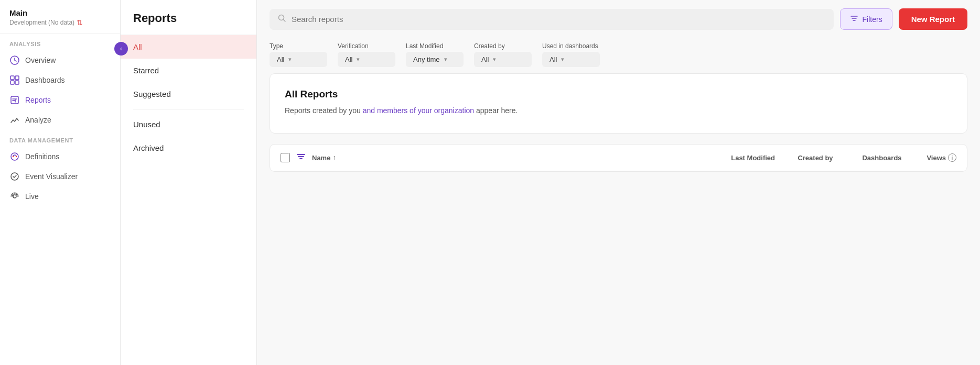 The width and height of the screenshot is (980, 365). What do you see at coordinates (32, 196) in the screenshot?
I see `live-label: Live` at bounding box center [32, 196].